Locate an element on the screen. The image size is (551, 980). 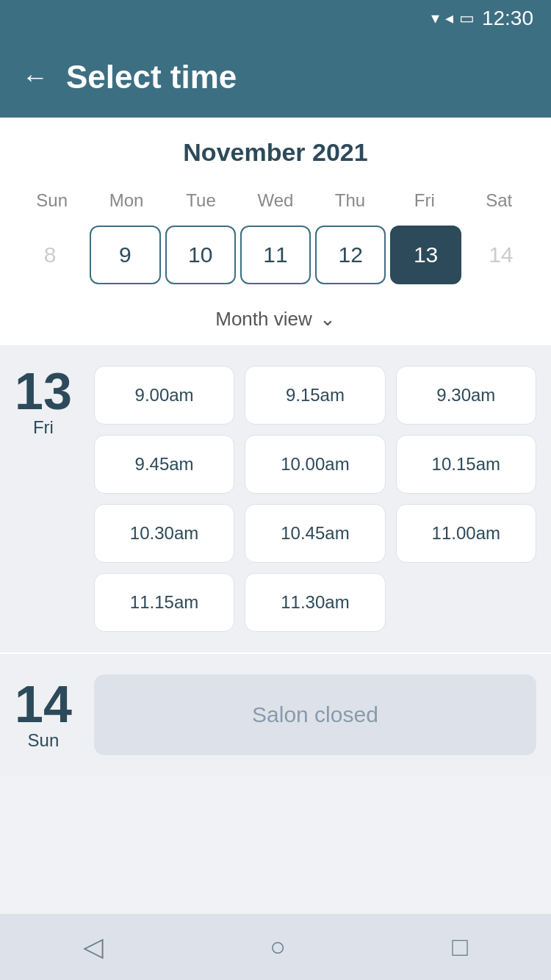
signal-icon: ◂ is located at coordinates (450, 18).